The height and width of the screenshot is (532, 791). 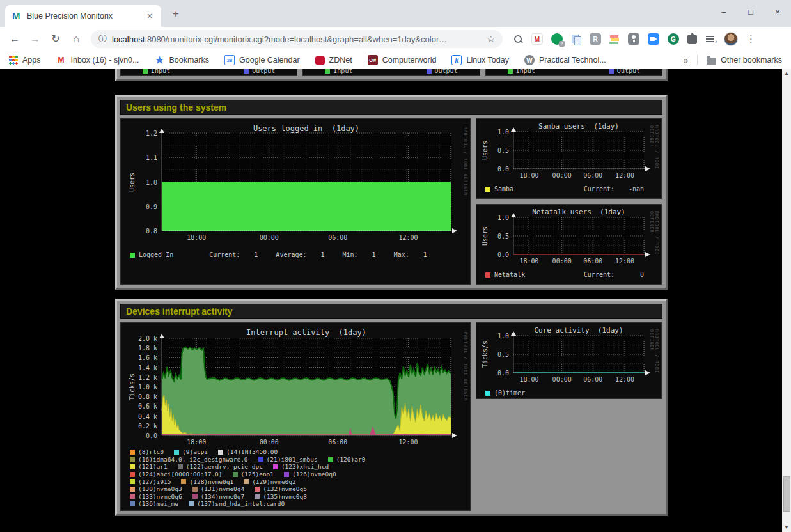 What do you see at coordinates (510, 275) in the screenshot?
I see `legend-label: Netatalk` at bounding box center [510, 275].